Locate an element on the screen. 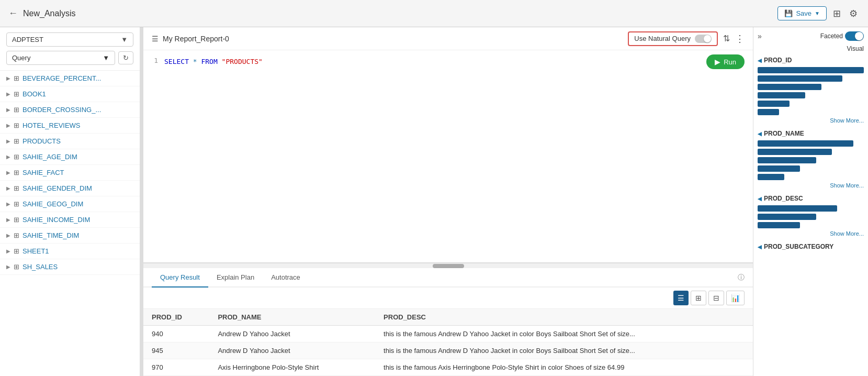 This screenshot has height=376, width=868. report-title-area: ☰ My Report_Report-0 is located at coordinates (190, 39).